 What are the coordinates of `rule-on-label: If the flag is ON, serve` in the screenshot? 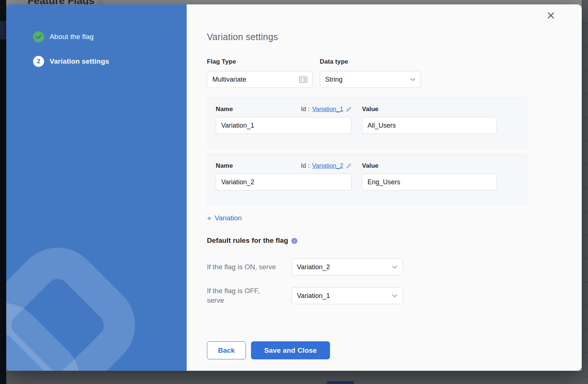 It's located at (249, 267).